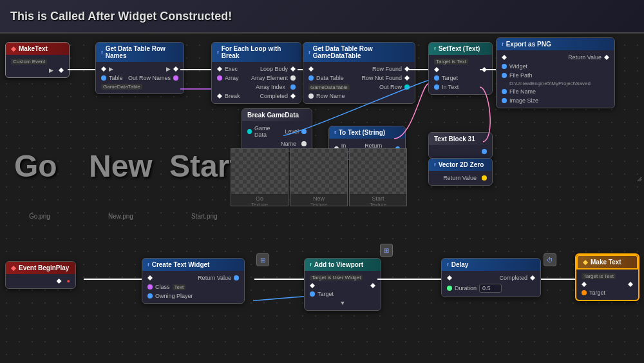  I want to click on node-delay: f Delay Completed Duration, so click(491, 277).